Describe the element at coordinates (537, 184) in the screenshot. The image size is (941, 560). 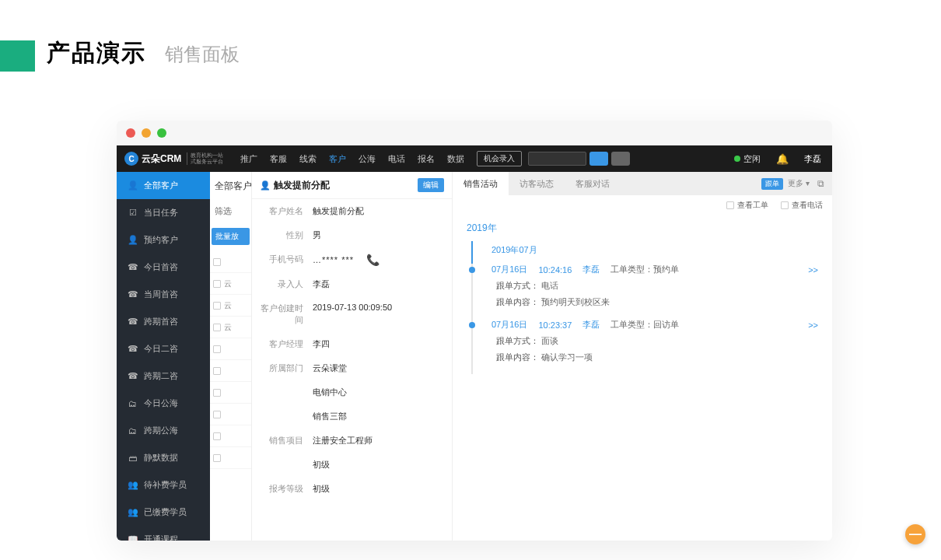
I see `activity-tab-1: 访客动态` at that location.